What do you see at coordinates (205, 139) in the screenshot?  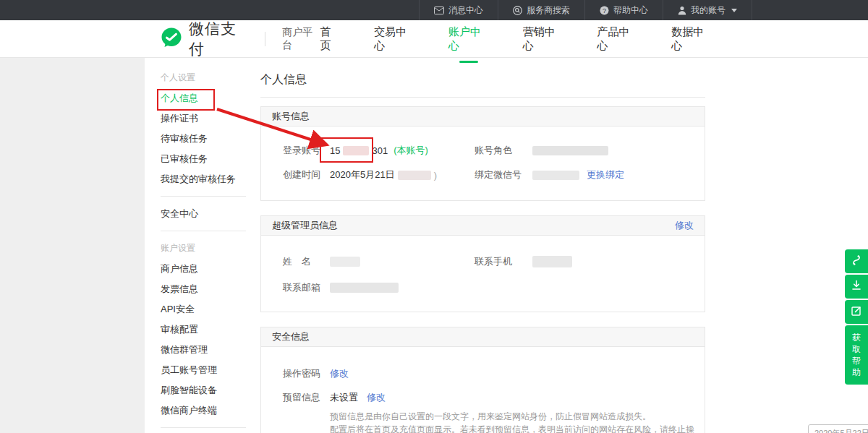 I see `sidebar-item-pending-review-tasks: 待审核任务` at bounding box center [205, 139].